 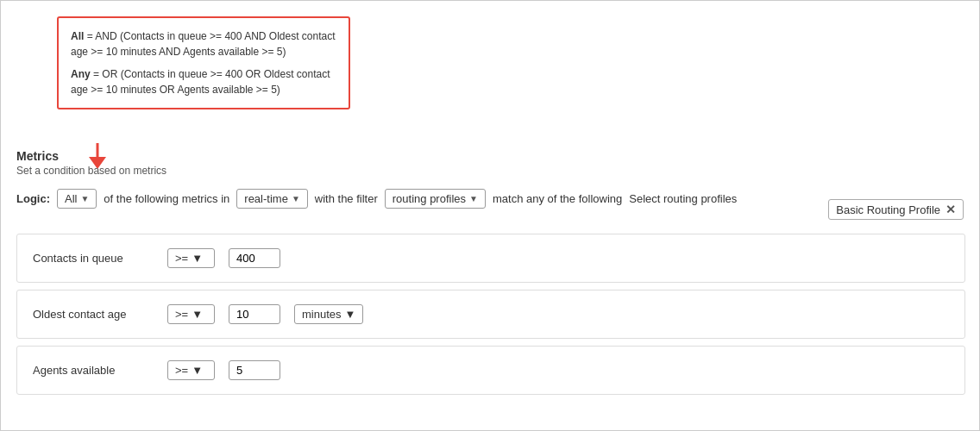 I want to click on operator-caret-agents-icon: ▼, so click(x=197, y=371).